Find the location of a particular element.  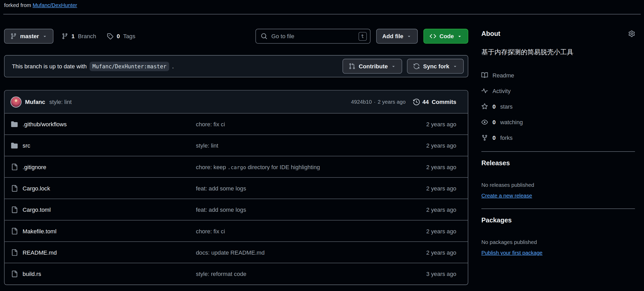

commit-history-link: 44 Commits is located at coordinates (435, 102).